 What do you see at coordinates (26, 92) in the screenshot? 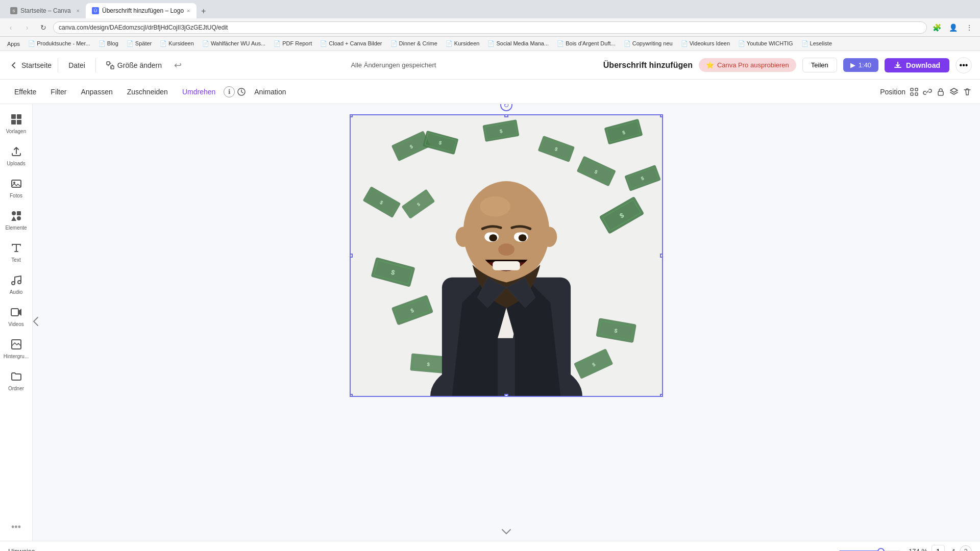
I see `effekte-button: Effekte` at bounding box center [26, 92].